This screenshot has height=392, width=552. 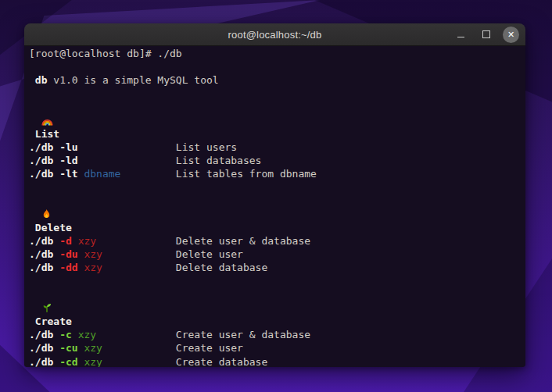 What do you see at coordinates (275, 308) in the screenshot?
I see `terminal-line: Create` at bounding box center [275, 308].